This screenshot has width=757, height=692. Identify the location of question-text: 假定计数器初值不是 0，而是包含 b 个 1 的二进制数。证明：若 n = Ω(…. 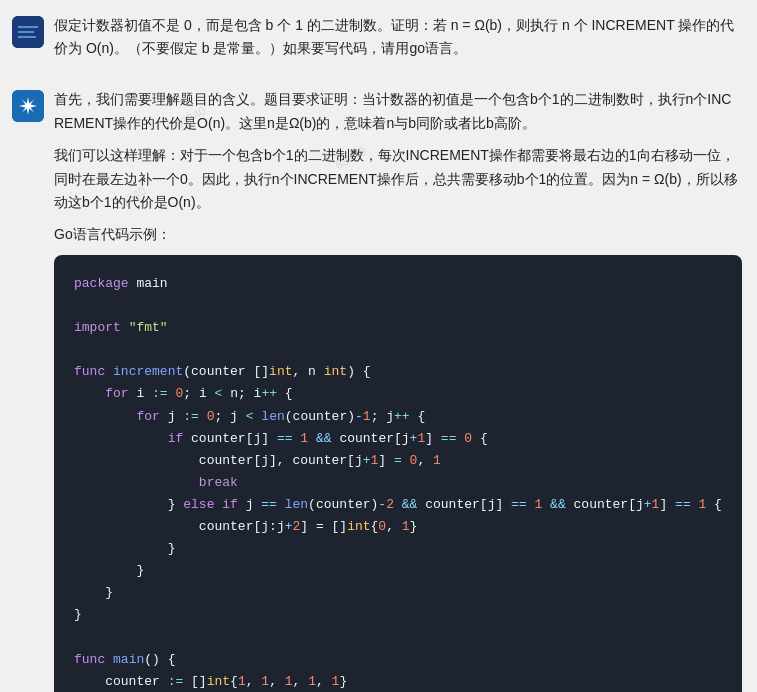
(398, 37).